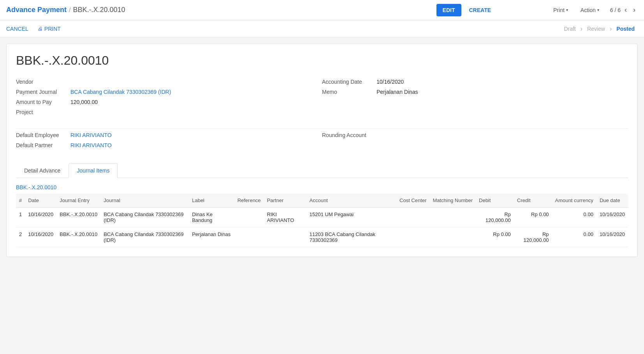  What do you see at coordinates (537, 10) in the screenshot?
I see `top-bar-actions: EDIT CREATE Print ▾ Action ▾ 6 / 6 ‹ ›` at bounding box center [537, 10].